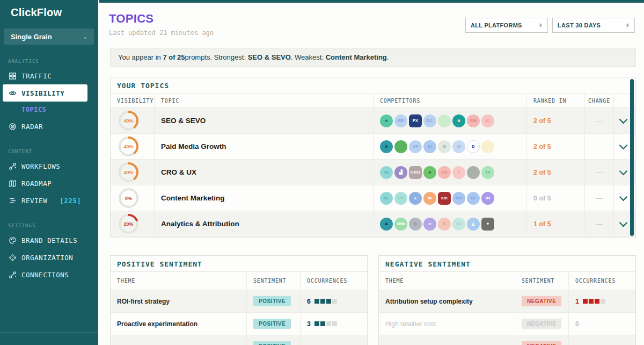 This screenshot has width=644, height=345. What do you see at coordinates (373, 172) in the screenshot?
I see `table-row: 40% CRO & UX IN▟CRO♣CRϟTA 2 of 5 —` at bounding box center [373, 172].